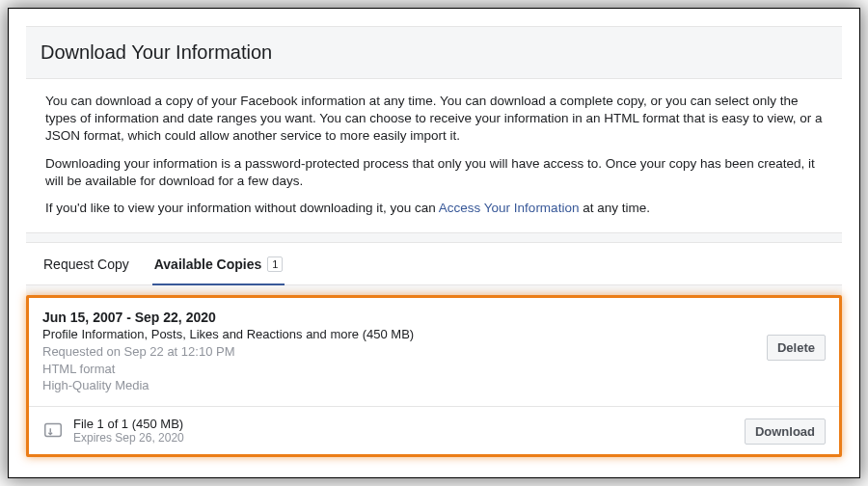 Image resolution: width=868 pixels, height=486 pixels. What do you see at coordinates (219, 264) in the screenshot?
I see `tab-available-copies: Available Copies 1` at bounding box center [219, 264].